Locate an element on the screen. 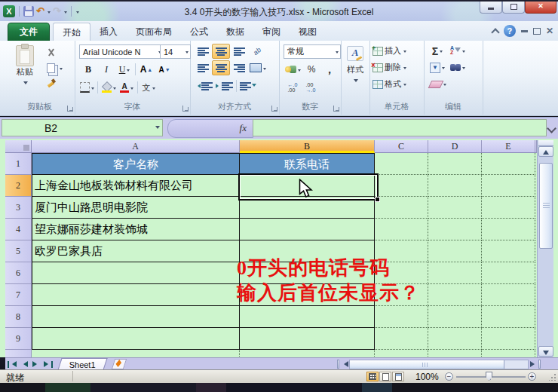 Image resolution: width=558 pixels, height=392 pixels. cell-A3: 厦门中山路思明电影院 is located at coordinates (136, 208).